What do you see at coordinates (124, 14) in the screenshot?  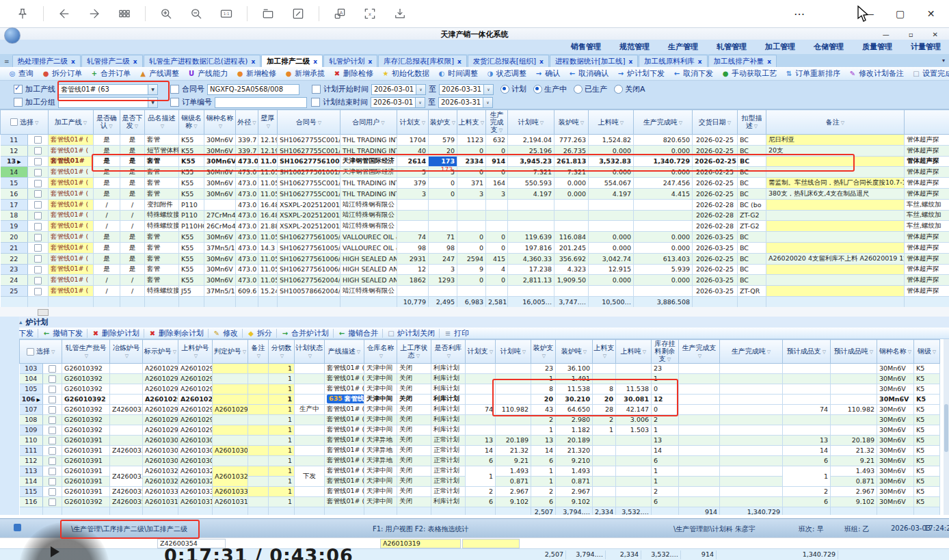 I see `grid-icon` at bounding box center [124, 14].